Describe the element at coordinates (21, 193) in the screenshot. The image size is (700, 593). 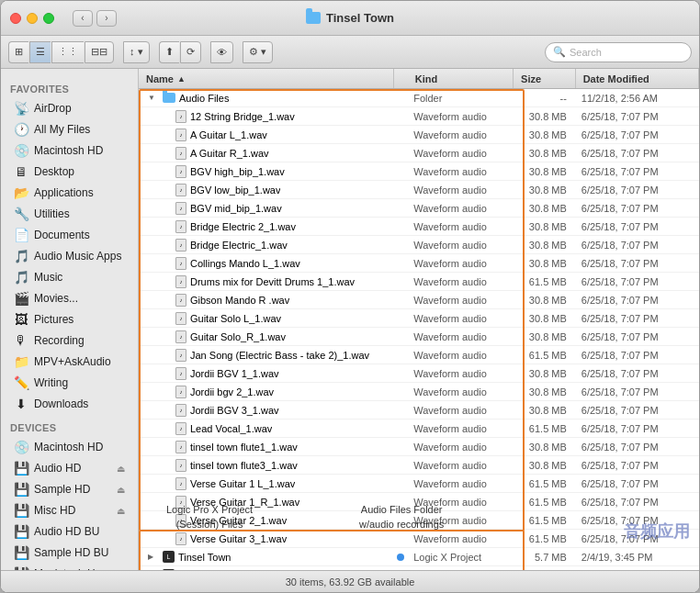
I see `apps-icon: 📂` at that location.